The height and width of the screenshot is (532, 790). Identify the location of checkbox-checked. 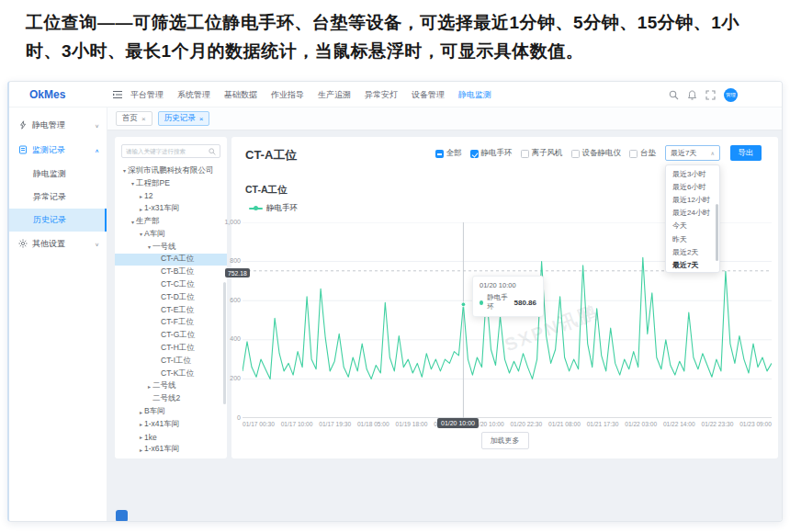
(474, 154).